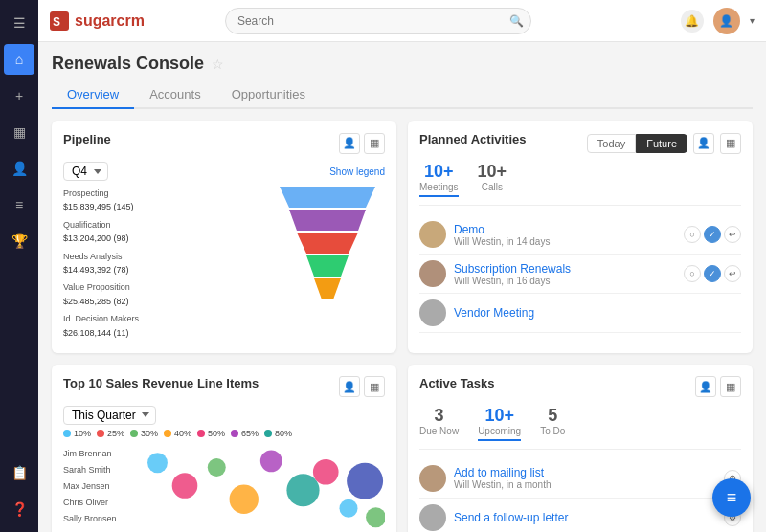 This screenshot has height=532, width=766. What do you see at coordinates (727, 21) in the screenshot?
I see `avatar: 👤` at bounding box center [727, 21].